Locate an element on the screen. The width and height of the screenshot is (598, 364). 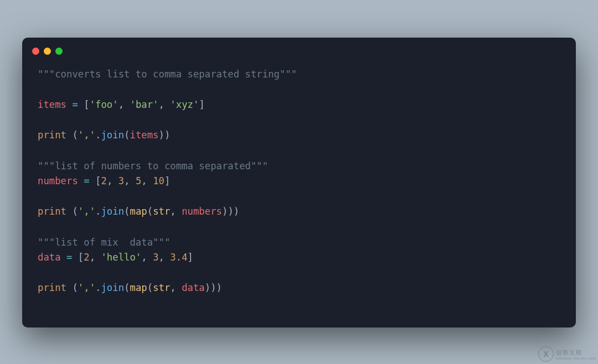
string: 'foo' is located at coordinates (104, 105).